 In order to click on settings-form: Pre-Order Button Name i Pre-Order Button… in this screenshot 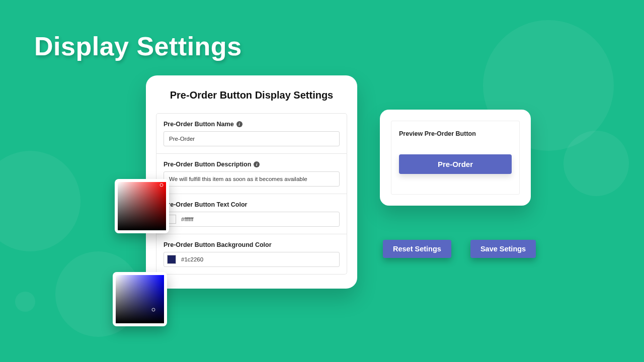, I will do `click(252, 194)`.